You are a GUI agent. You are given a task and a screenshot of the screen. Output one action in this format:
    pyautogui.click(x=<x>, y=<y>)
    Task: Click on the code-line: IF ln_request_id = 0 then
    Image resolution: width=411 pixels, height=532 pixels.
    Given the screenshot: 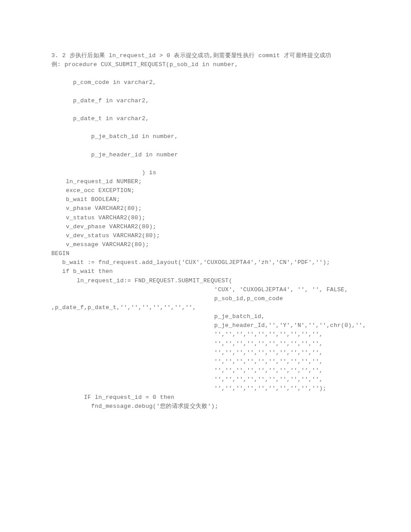 What is the action you would take?
    pyautogui.click(x=206, y=398)
    